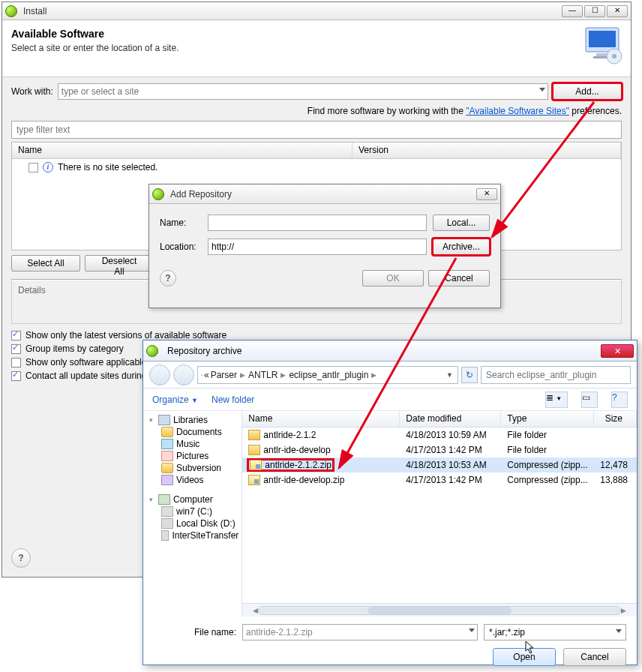  I want to click on scroll-thumb, so click(440, 610).